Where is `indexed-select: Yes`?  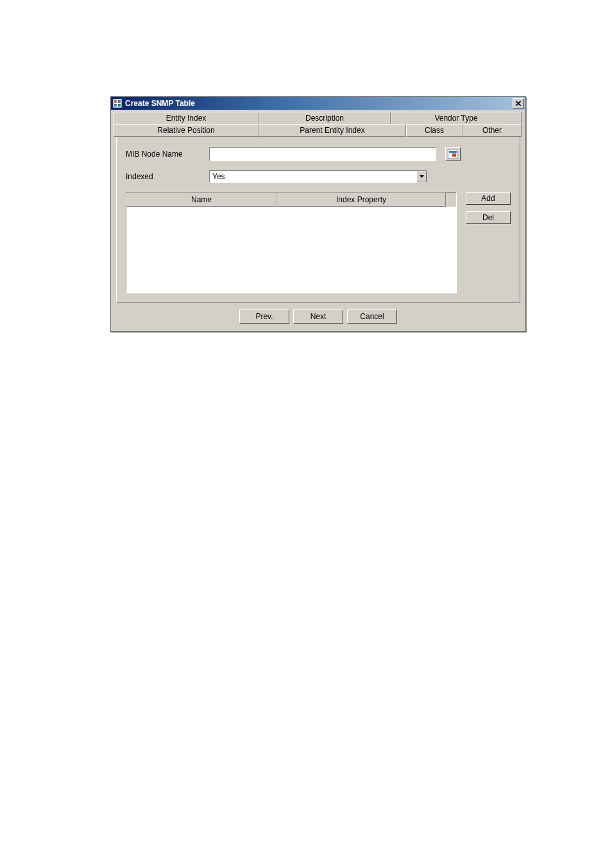 indexed-select: Yes is located at coordinates (318, 177).